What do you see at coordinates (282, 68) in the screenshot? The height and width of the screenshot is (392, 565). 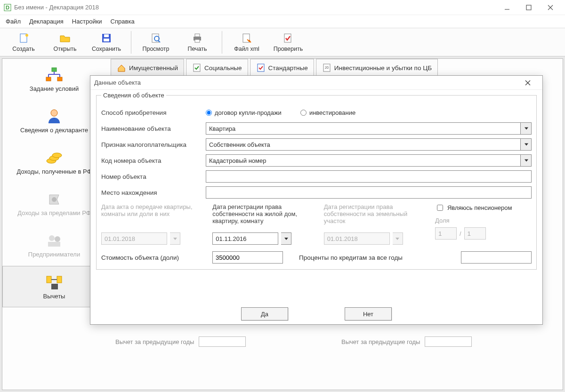 I see `tab-standard: Стандартные` at bounding box center [282, 68].